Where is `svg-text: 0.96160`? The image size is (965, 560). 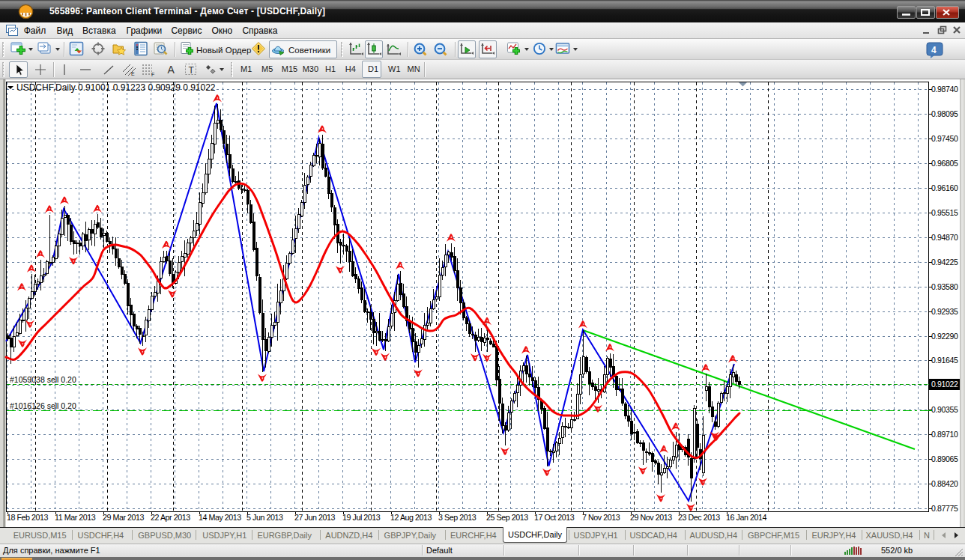
svg-text: 0.96160 is located at coordinates (945, 188).